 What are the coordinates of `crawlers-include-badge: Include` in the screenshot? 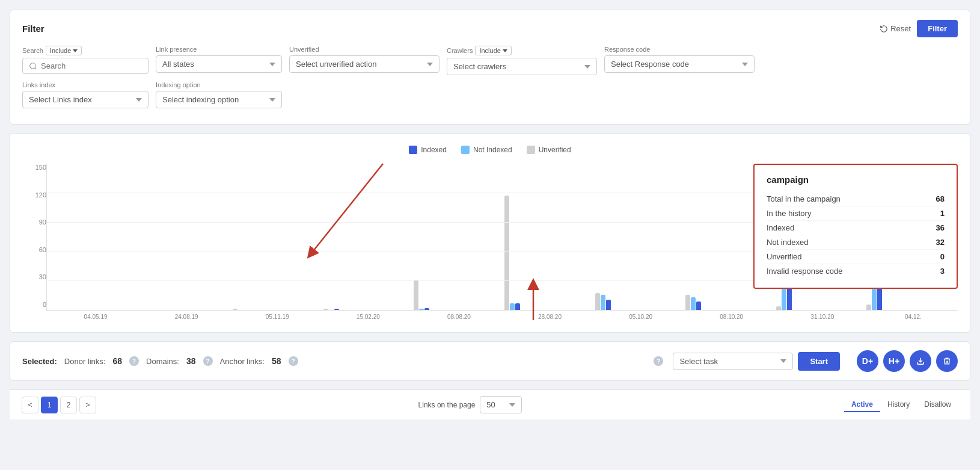 It's located at (493, 51).